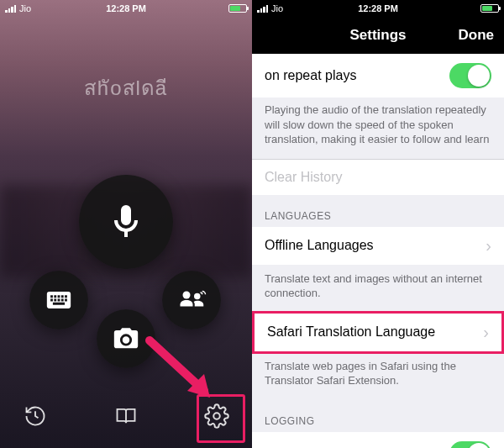  I want to click on row-label: Offline Languages, so click(319, 245).